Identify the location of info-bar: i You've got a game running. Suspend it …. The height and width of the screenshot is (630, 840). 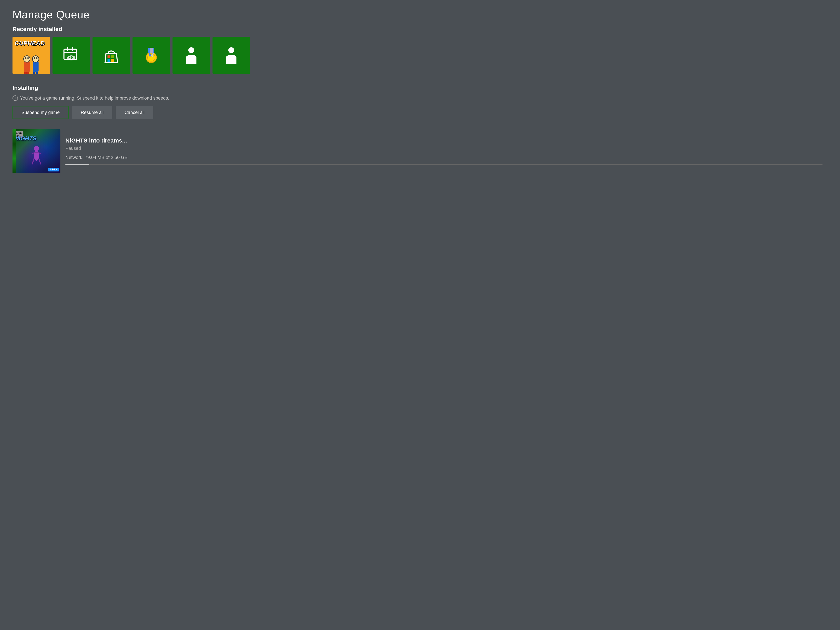
(420, 98).